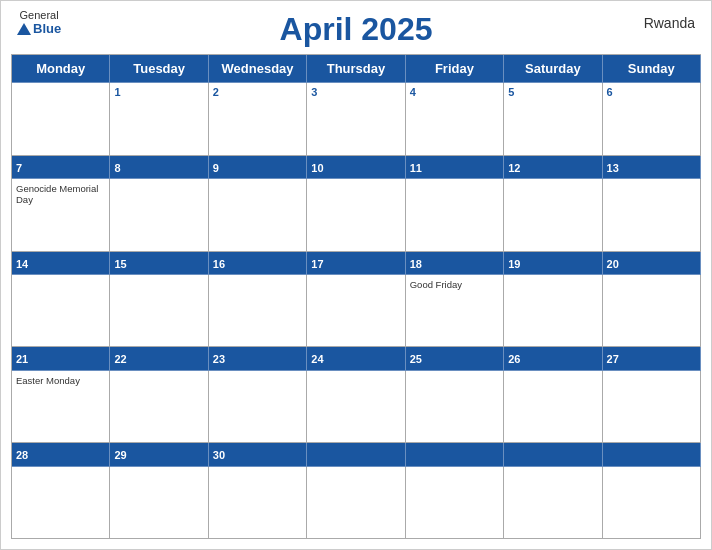 The width and height of the screenshot is (712, 550). What do you see at coordinates (61, 215) in the screenshot?
I see `day-cell-w2-mon: Genocide Memorial Day` at bounding box center [61, 215].